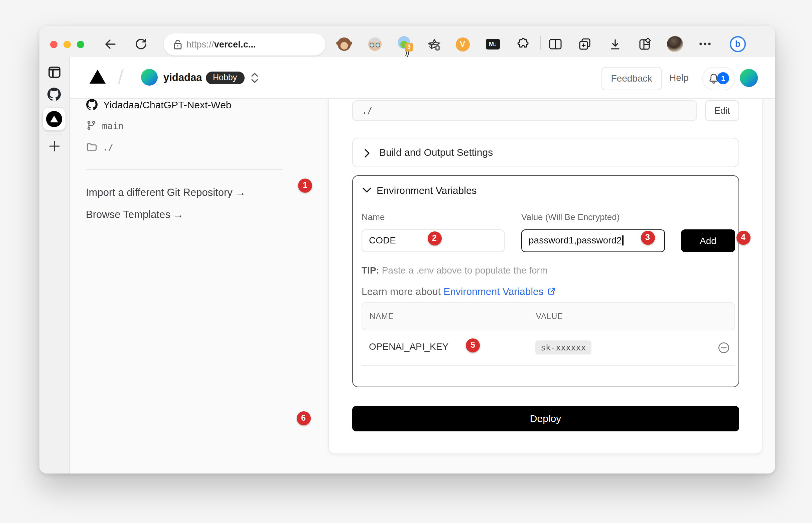 This screenshot has width=812, height=523. I want to click on env-docs-link: Environment Variables, so click(493, 291).